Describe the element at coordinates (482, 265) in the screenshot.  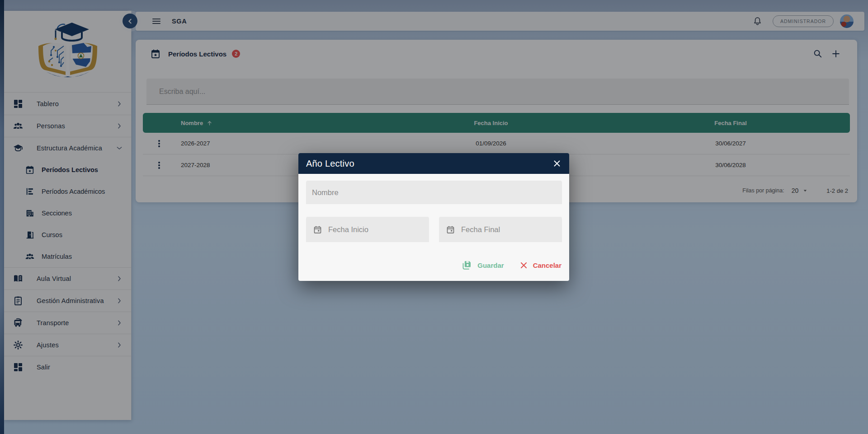
I see `save-button: Guardar` at that location.